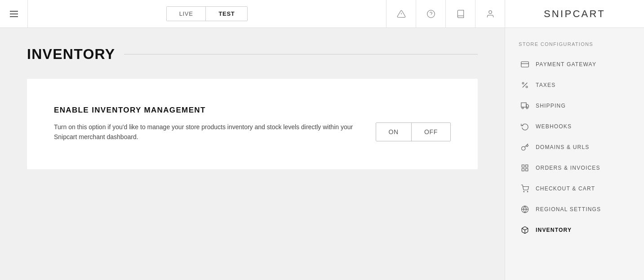 This screenshot has height=280, width=644. What do you see at coordinates (431, 14) in the screenshot?
I see `help-button` at bounding box center [431, 14].